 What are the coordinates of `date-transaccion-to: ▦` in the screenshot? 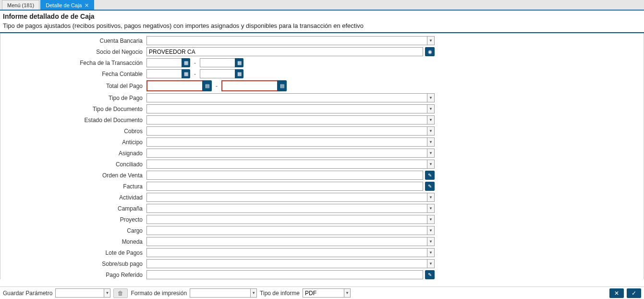 It's located at (222, 62).